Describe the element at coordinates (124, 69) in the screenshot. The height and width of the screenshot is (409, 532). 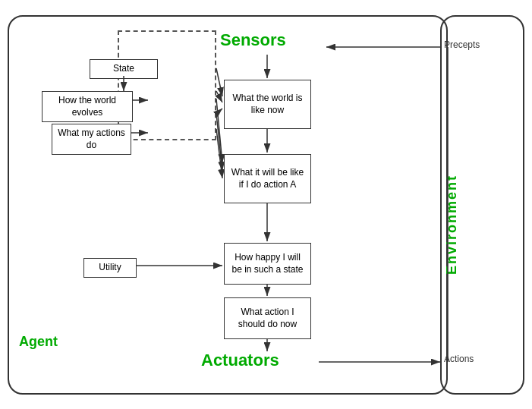
I see `state-node: State` at that location.